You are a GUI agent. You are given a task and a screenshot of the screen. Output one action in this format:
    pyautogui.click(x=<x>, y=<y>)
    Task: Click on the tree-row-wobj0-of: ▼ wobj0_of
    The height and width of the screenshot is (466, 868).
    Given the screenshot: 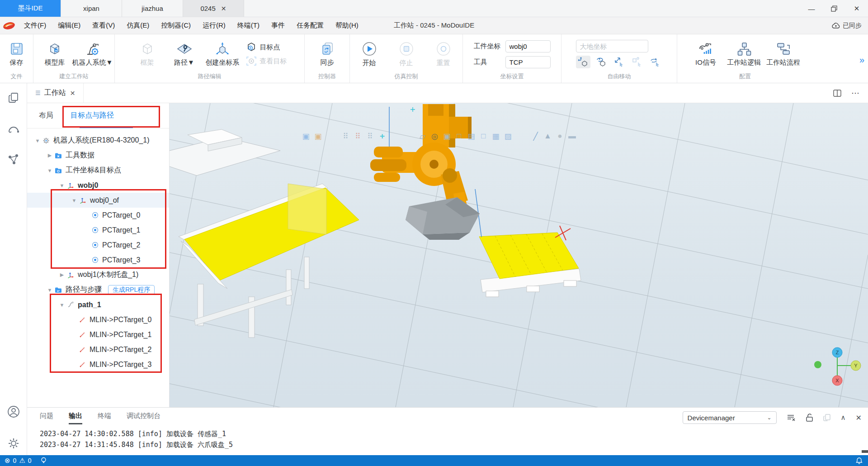 What is the action you would take?
    pyautogui.click(x=98, y=200)
    